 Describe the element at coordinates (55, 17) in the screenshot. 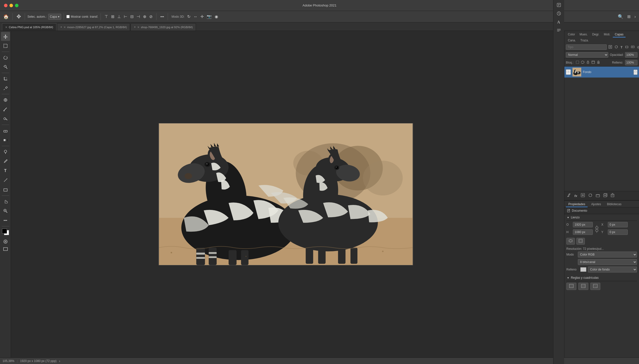

I see `capa-dropdown: Capa ▾` at that location.